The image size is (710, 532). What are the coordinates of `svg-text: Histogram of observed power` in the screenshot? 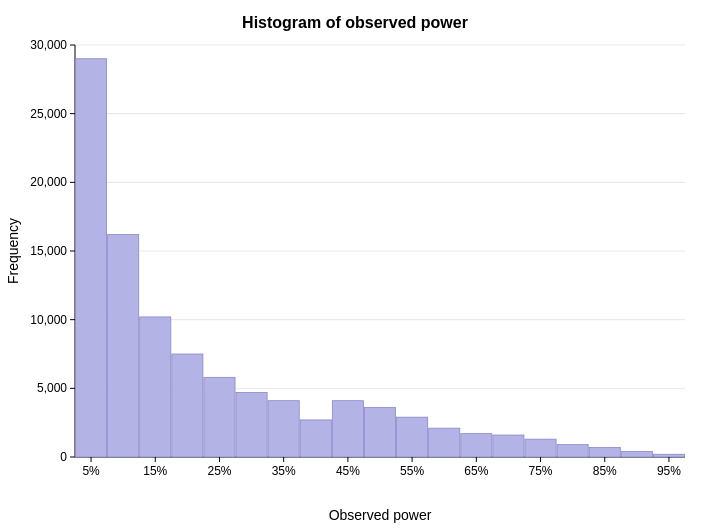 It's located at (355, 22).